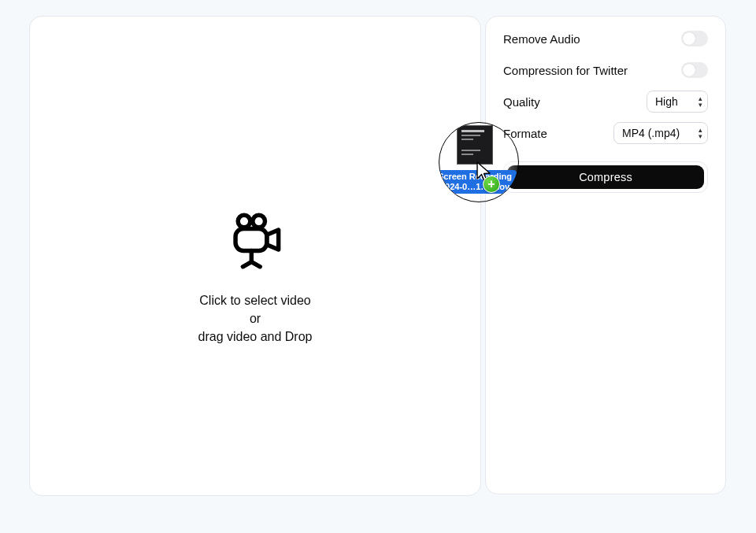  Describe the element at coordinates (606, 177) in the screenshot. I see `compress-button-label: Compress` at that location.